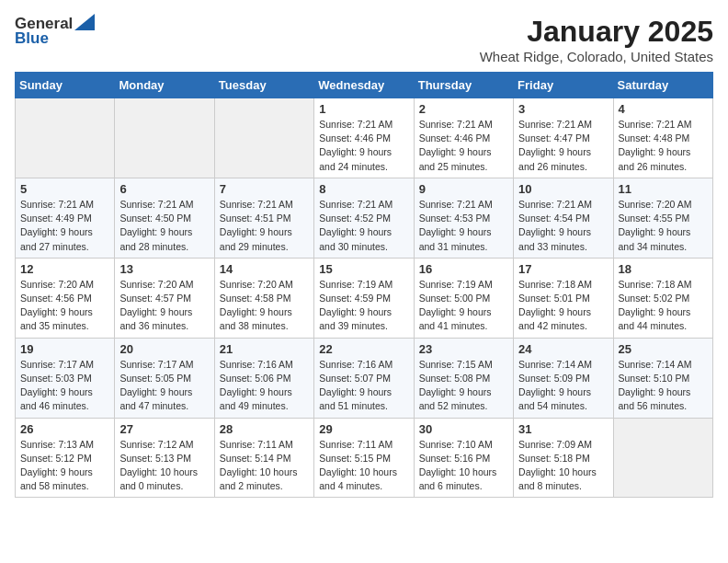  I want to click on day-number: 12, so click(64, 269).